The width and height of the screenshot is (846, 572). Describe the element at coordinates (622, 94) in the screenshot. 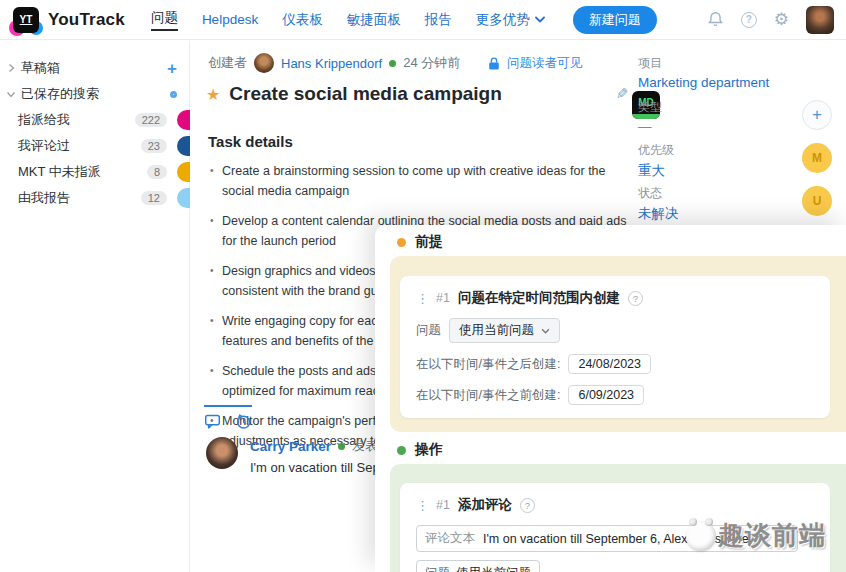

I see `edit-icon: ✎` at that location.